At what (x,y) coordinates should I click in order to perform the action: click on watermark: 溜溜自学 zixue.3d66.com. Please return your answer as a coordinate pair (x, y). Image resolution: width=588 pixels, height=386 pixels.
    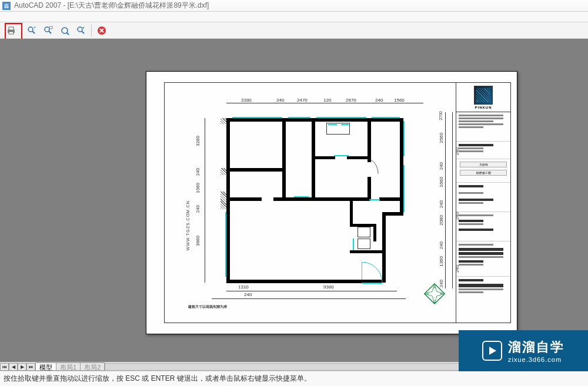
    Looking at the image, I should click on (523, 351).